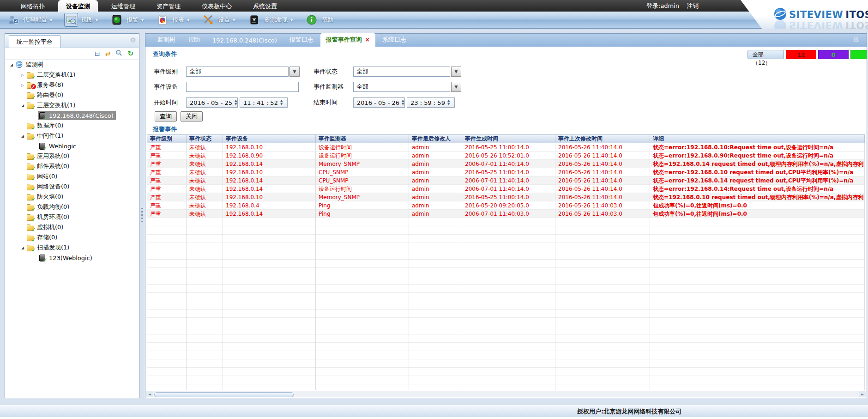 The image size is (868, 419). What do you see at coordinates (173, 20) in the screenshot?
I see `report-menu: 报表 ▾` at bounding box center [173, 20].